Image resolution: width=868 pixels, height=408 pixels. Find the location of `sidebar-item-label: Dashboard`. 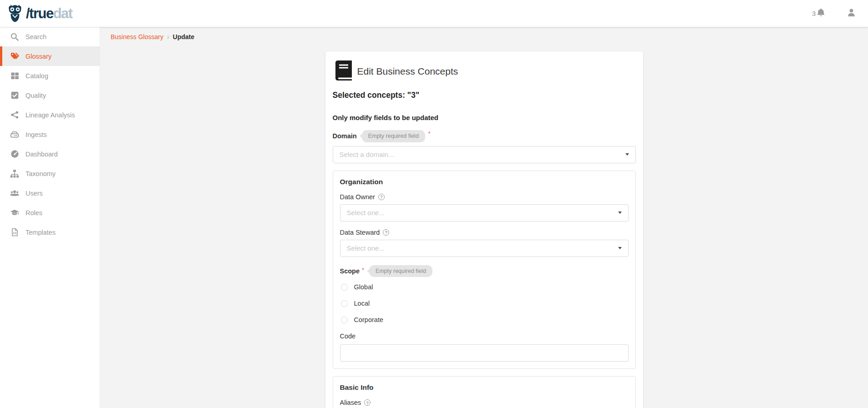

sidebar-item-label: Dashboard is located at coordinates (42, 154).